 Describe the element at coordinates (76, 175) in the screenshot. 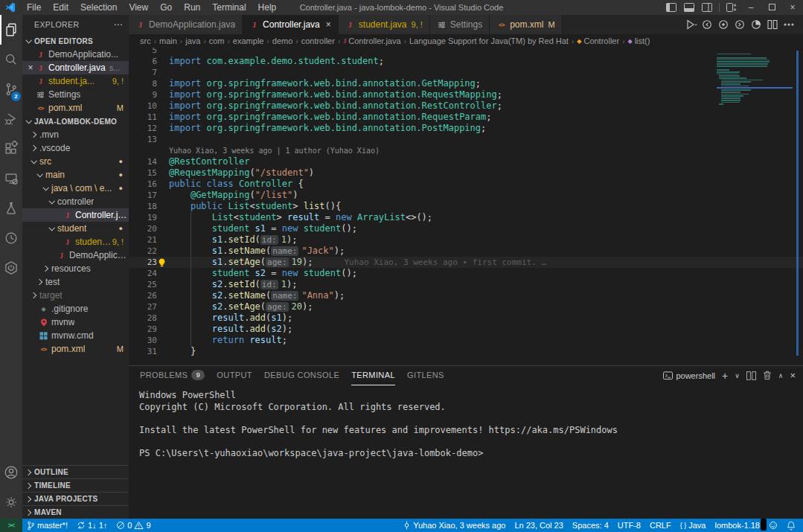

I see `tree-item-main: main●` at that location.